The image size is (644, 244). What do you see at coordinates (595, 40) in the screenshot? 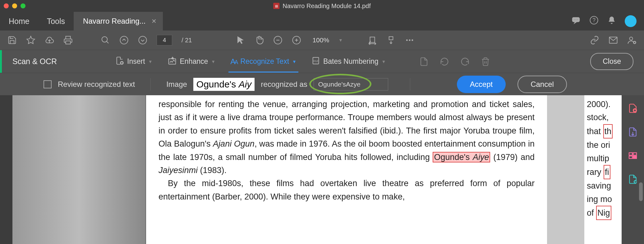
I see `link-share-icon` at bounding box center [595, 40].